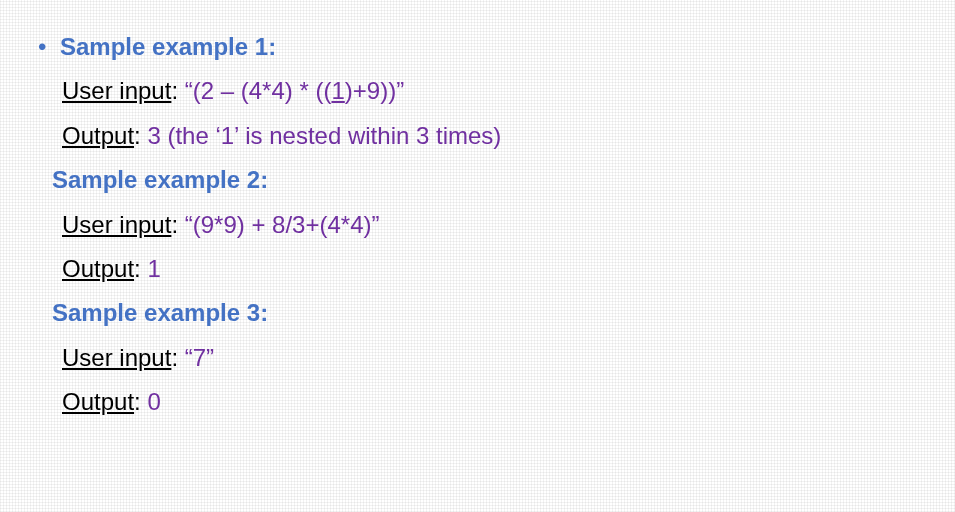 Image resolution: width=955 pixels, height=512 pixels. I want to click on example-2-output-colon: :, so click(140, 268).